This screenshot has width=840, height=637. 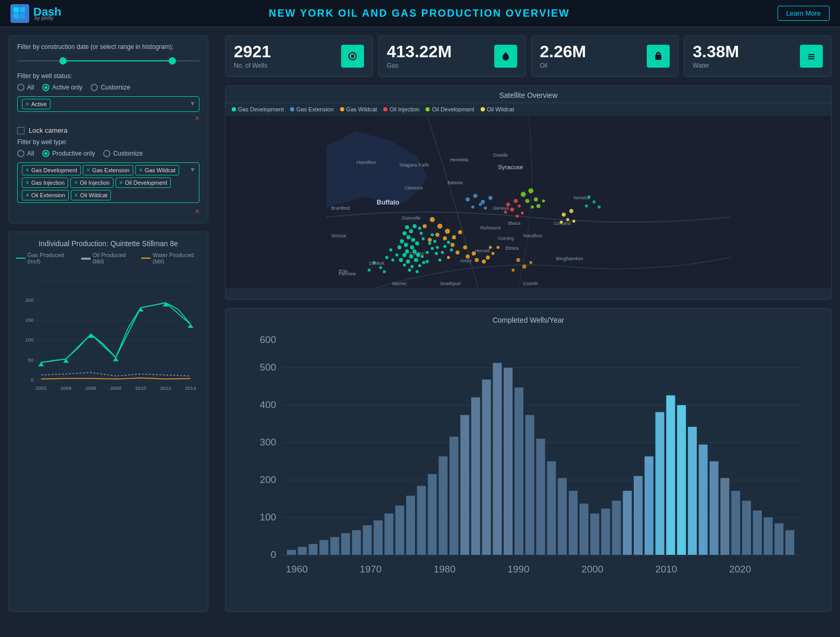 I want to click on tag-gas-inj-remove: ×, so click(x=27, y=183).